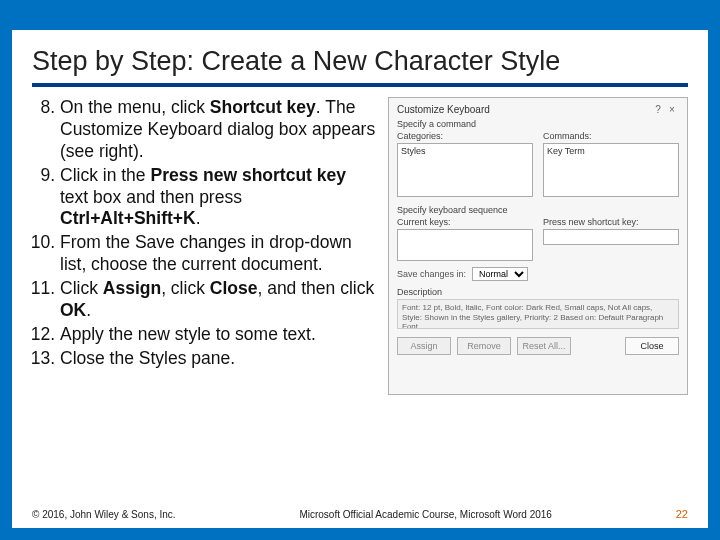  Describe the element at coordinates (524, 110) in the screenshot. I see `dialog-title: Customize Keyboard` at that location.